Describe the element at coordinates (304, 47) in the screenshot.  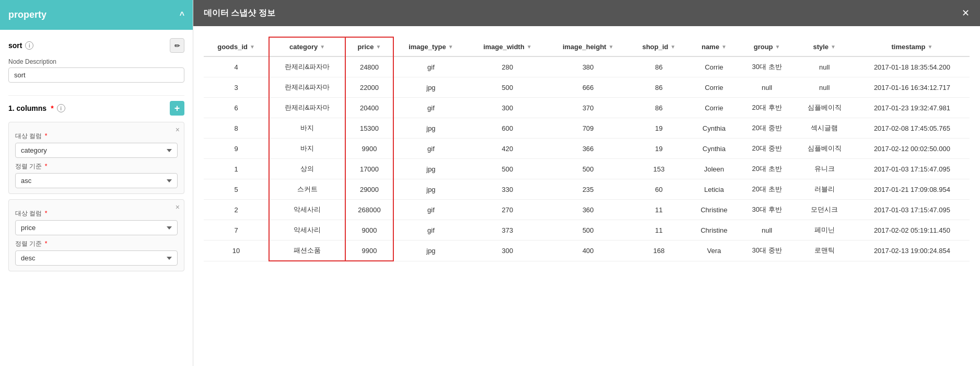
I see `col-label-category: category` at that location.